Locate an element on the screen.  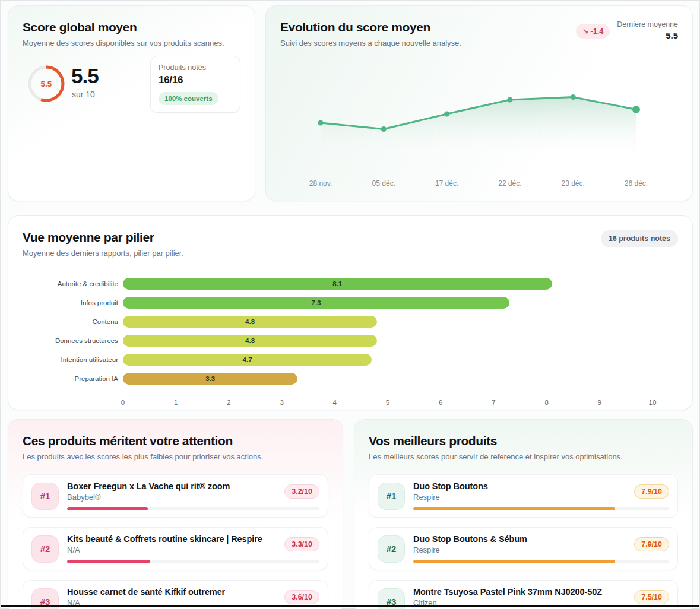
rated-count-badge: 16 produits notés is located at coordinates (639, 239).